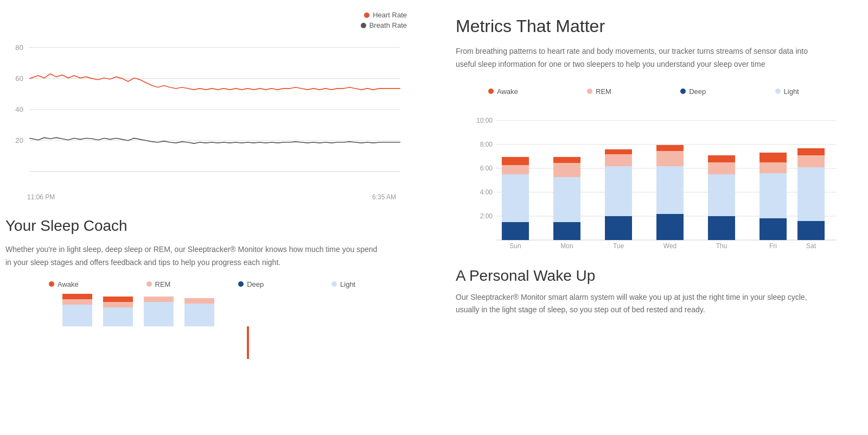 Image resolution: width=868 pixels, height=435 pixels. I want to click on awake-label: Awake, so click(68, 285).